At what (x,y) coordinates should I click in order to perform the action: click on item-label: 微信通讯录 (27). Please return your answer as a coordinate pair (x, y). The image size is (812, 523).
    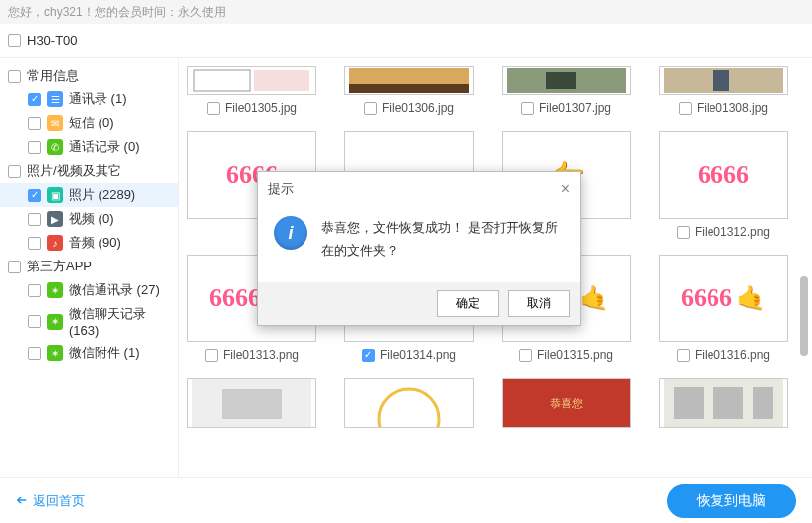
    Looking at the image, I should click on (114, 290).